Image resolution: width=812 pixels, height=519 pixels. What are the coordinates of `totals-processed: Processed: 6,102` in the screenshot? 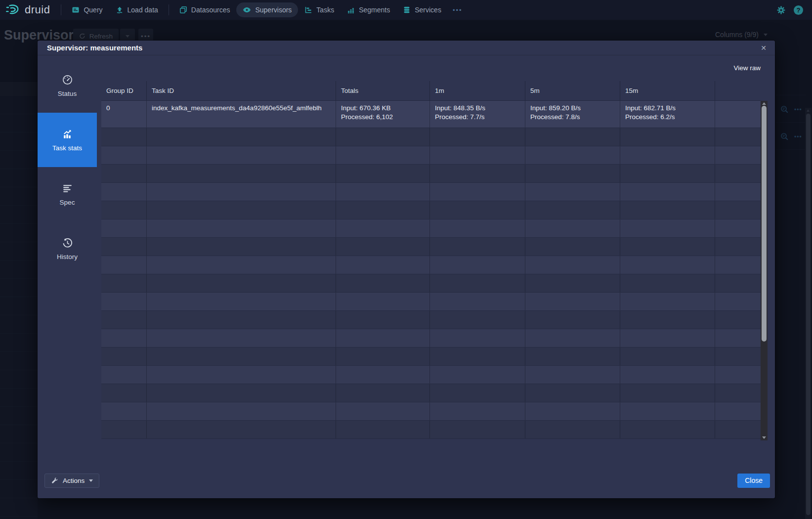 It's located at (384, 117).